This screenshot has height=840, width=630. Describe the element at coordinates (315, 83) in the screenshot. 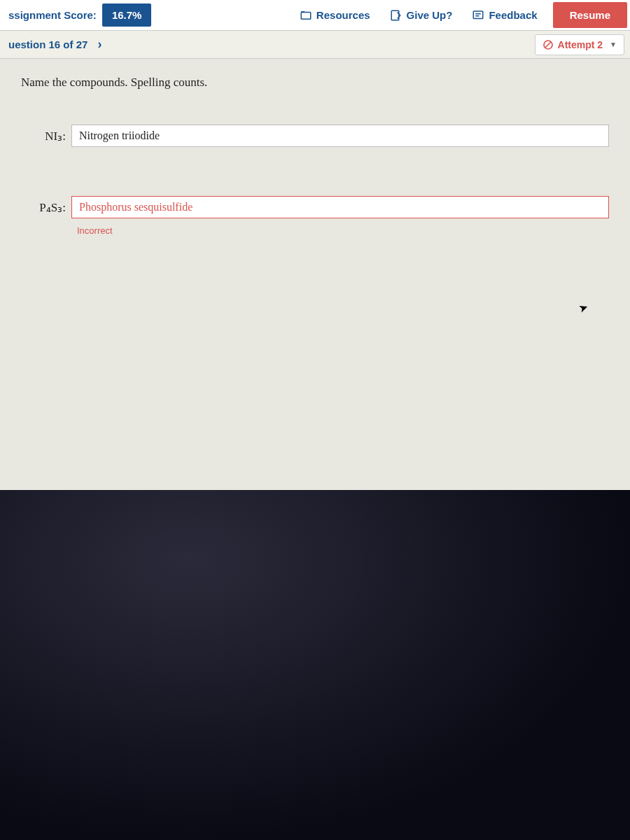

I see `question-prompt: Name the compounds. Spelling counts.` at that location.